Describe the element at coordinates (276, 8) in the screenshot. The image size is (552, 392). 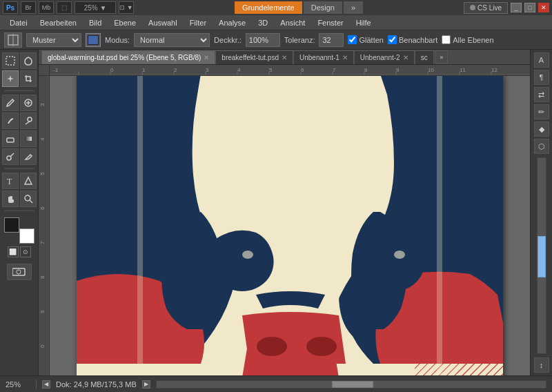
I see `title-bar: Ps Br Mb ⬚ 25% ▼ ⊡ ▼ Grundelemente Desig…` at that location.